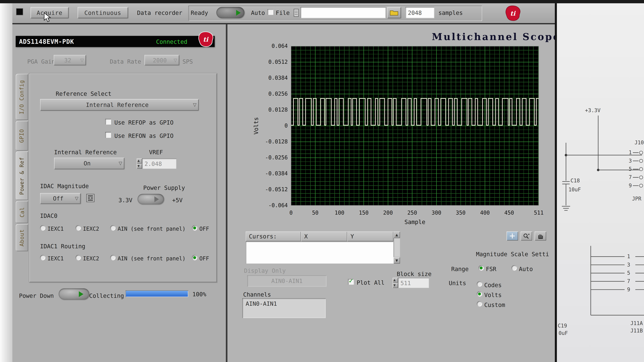  I want to click on zoom-tool-button, so click(526, 236).